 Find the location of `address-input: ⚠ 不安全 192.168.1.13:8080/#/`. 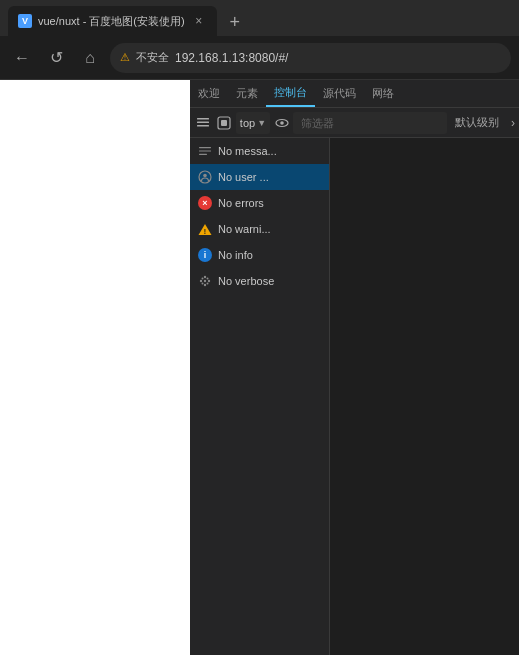

address-input: ⚠ 不安全 192.168.1.13:8080/#/ is located at coordinates (310, 58).